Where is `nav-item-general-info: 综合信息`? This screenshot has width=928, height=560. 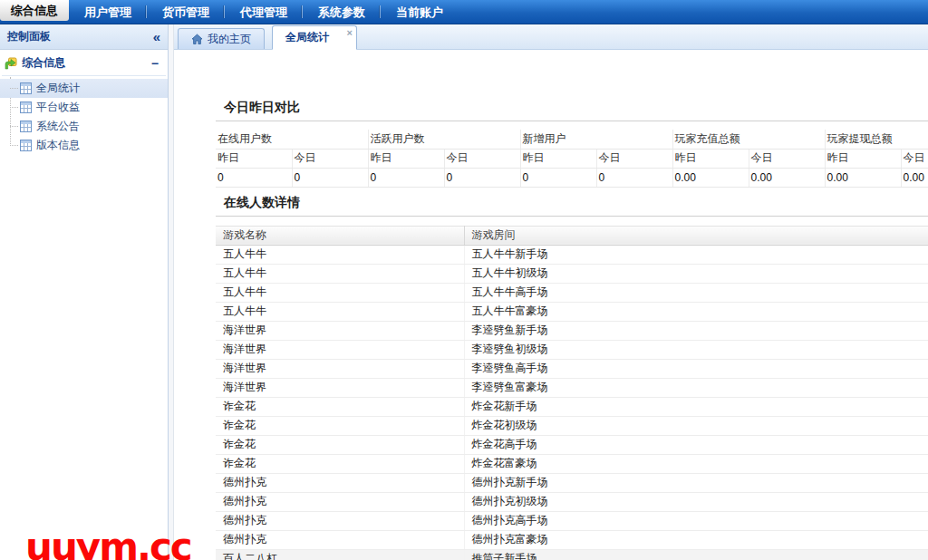
nav-item-general-info: 综合信息 is located at coordinates (34, 11).